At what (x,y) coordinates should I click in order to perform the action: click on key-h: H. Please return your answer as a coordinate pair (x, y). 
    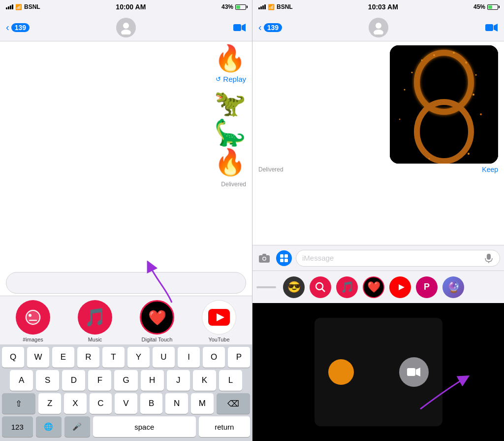
    Looking at the image, I should click on (153, 380).